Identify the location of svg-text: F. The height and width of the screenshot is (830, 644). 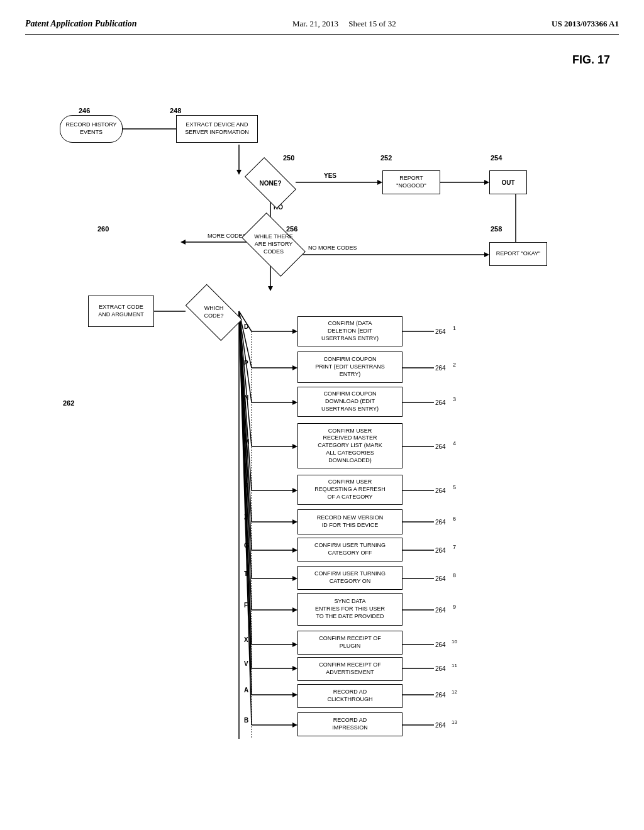
(246, 605).